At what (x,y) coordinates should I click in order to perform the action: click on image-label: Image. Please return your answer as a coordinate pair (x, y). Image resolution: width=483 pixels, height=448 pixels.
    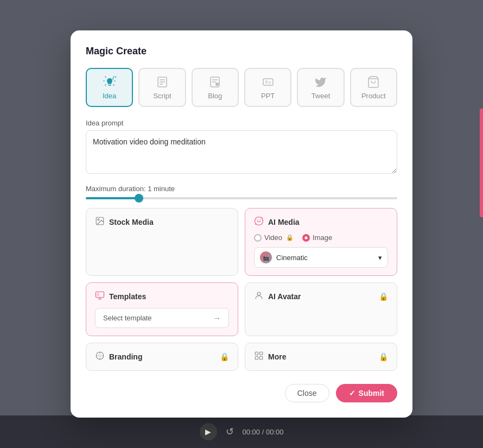
    Looking at the image, I should click on (322, 238).